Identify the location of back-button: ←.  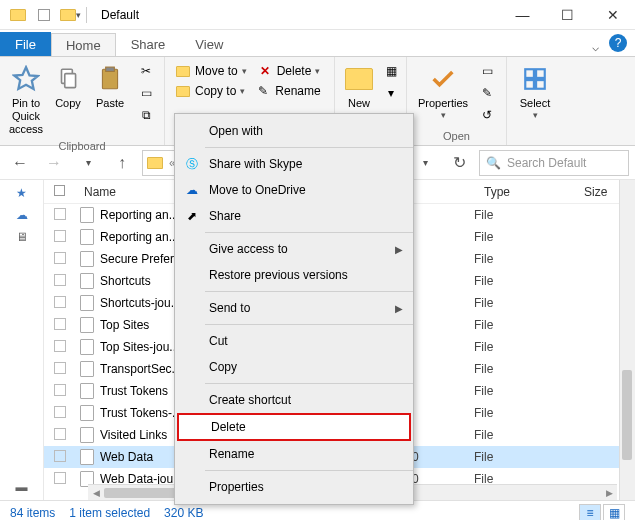
(20, 163).